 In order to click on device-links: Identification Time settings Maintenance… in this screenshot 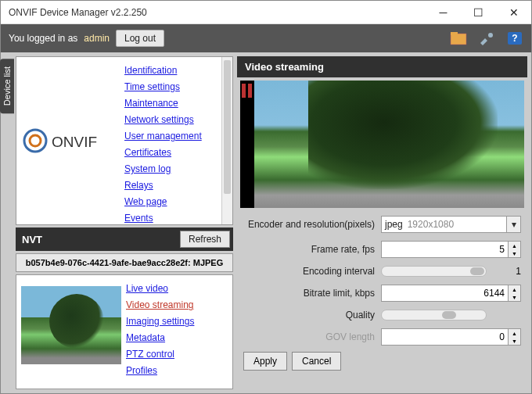, I will do `click(176, 141)`.